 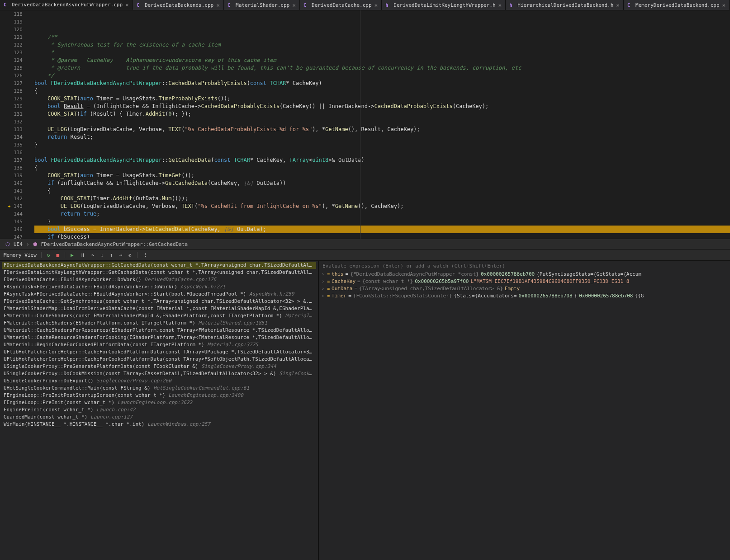 What do you see at coordinates (159, 374) in the screenshot?
I see `stack-frame: USingleCookerProxy::DoCookMission(const …` at bounding box center [159, 374].